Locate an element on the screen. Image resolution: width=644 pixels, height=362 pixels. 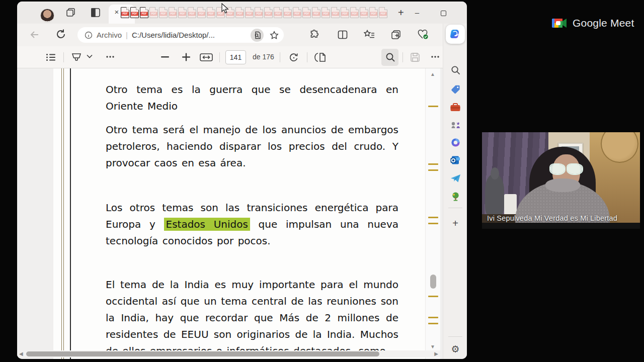
scroll-down-icon: ▼ is located at coordinates (433, 347).